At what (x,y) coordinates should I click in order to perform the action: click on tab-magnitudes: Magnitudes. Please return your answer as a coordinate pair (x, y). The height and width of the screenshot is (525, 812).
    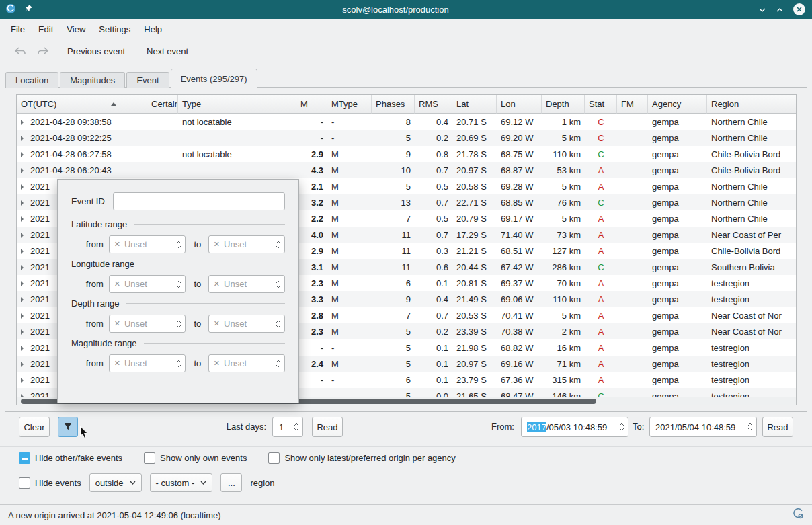
    Looking at the image, I should click on (93, 80).